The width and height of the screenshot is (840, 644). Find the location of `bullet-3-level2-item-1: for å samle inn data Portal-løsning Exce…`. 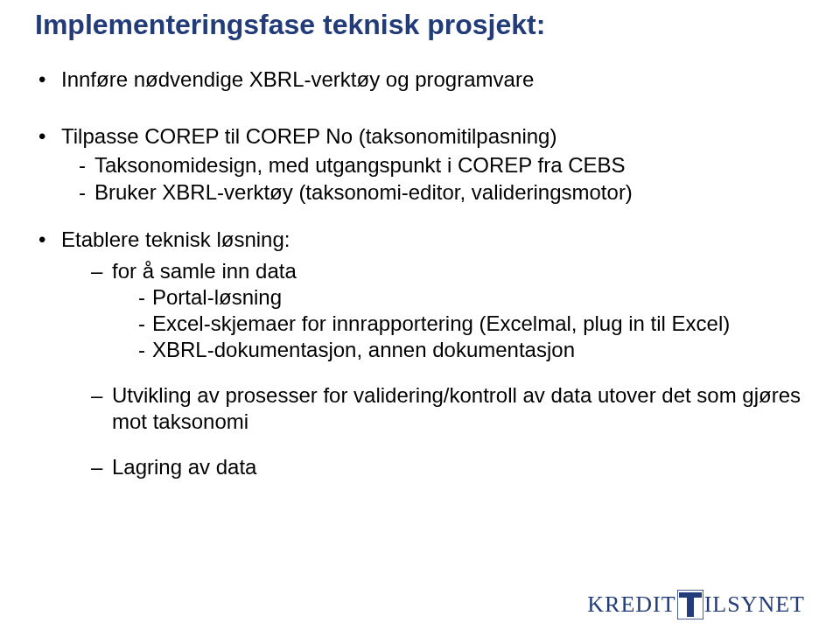

bullet-3-level2-item-1: for å samle inn data Portal-løsning Exce… is located at coordinates (445, 311).